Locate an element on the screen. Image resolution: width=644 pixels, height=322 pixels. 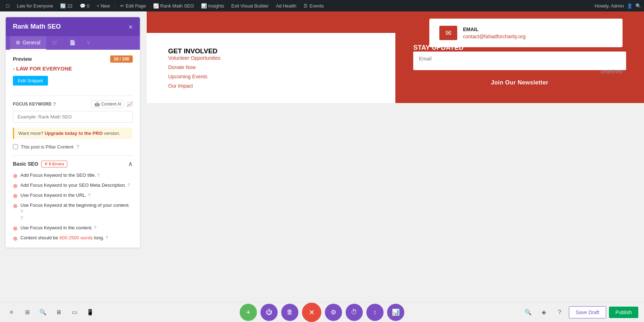
toolbar-mobile-button: 📱 is located at coordinates (90, 312).